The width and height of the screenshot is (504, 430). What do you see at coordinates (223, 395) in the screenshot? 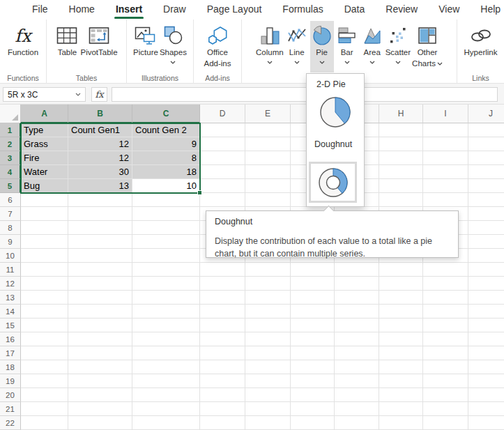
I see `cell-D20` at bounding box center [223, 395].